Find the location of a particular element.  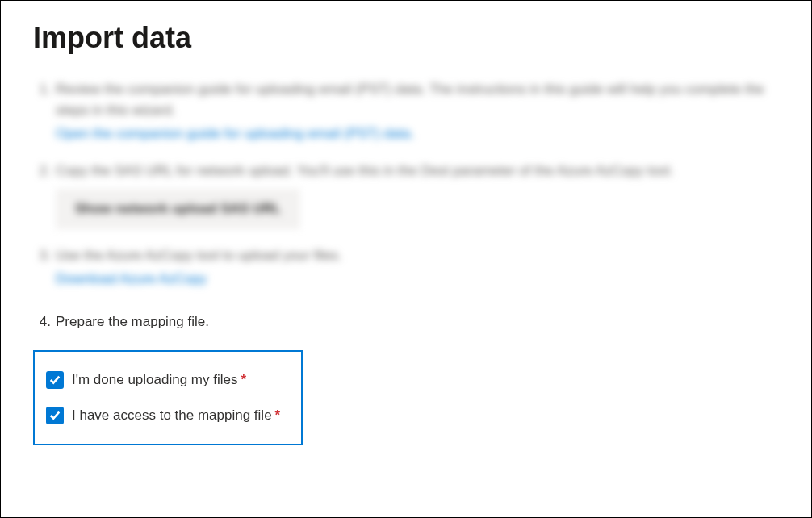

step-1: 1. Review the companion guide for upload… is located at coordinates (406, 111).